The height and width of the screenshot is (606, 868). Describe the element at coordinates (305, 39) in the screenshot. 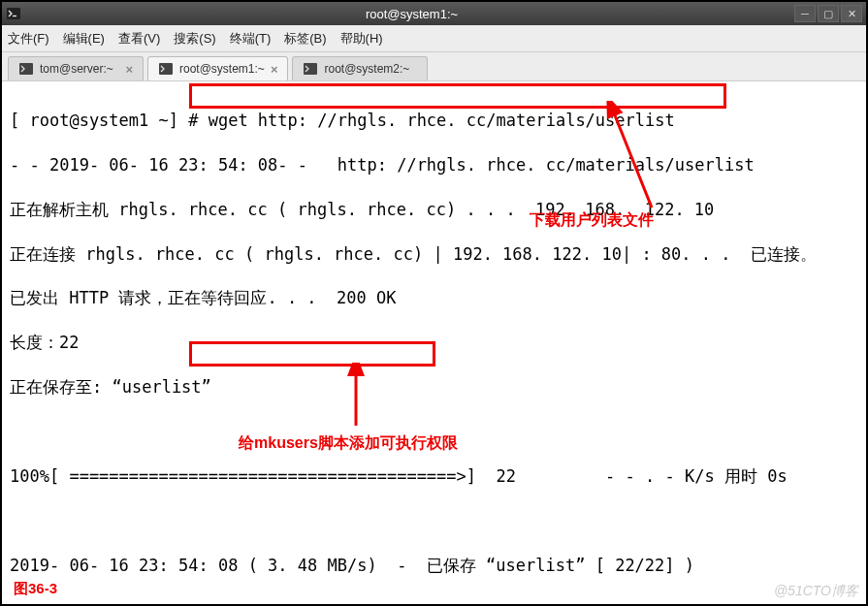

I see `menu-tabs: 标签(B)` at that location.